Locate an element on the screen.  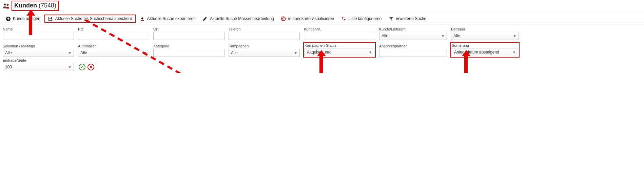
bulk-edit-label: Aktuelle Suche Massenbearbeitung is located at coordinates (242, 19).